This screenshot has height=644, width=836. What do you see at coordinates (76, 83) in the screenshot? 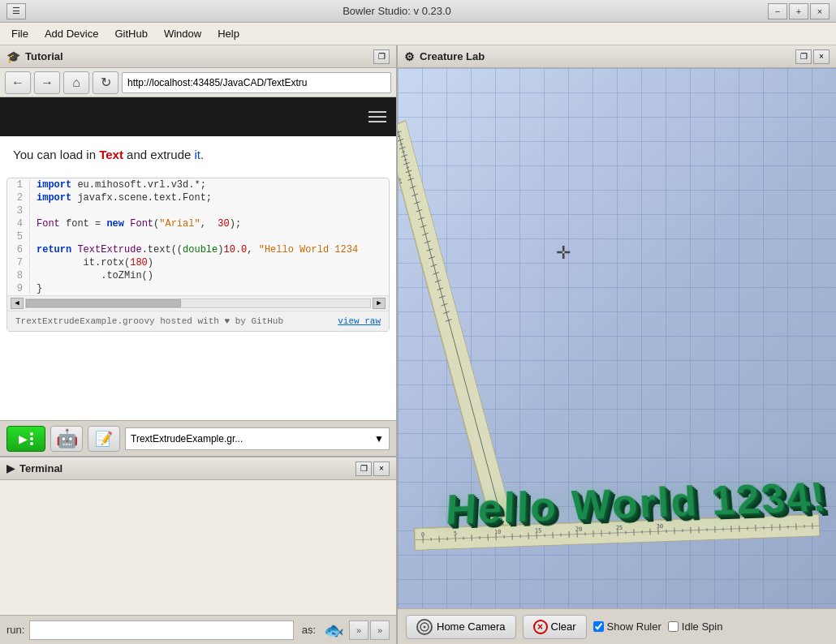
I see `home-btn: ⌂` at bounding box center [76, 83].